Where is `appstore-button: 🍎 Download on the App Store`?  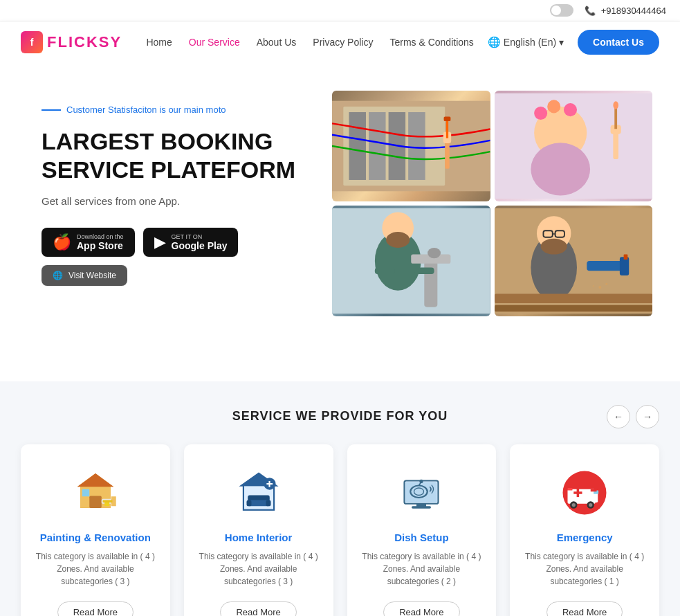
appstore-button: 🍎 Download on the App Store is located at coordinates (89, 242).